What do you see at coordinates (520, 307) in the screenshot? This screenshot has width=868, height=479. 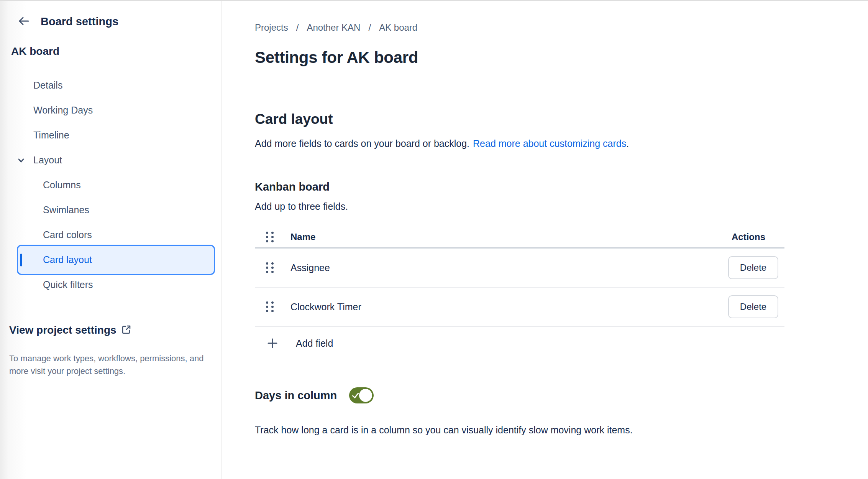 I see `table-row-clockwork-timer: Clockwork Timer Delete` at bounding box center [520, 307].